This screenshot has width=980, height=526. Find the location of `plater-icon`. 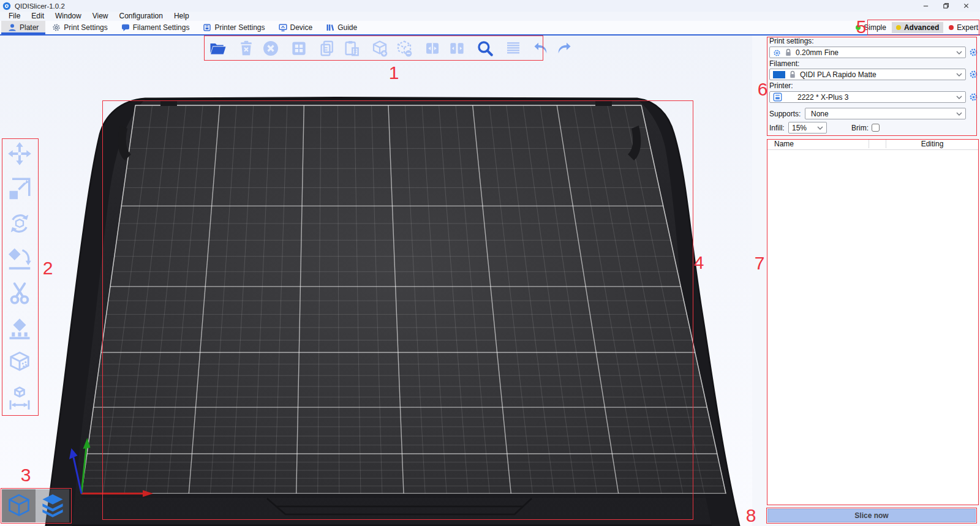

plater-icon is located at coordinates (12, 28).